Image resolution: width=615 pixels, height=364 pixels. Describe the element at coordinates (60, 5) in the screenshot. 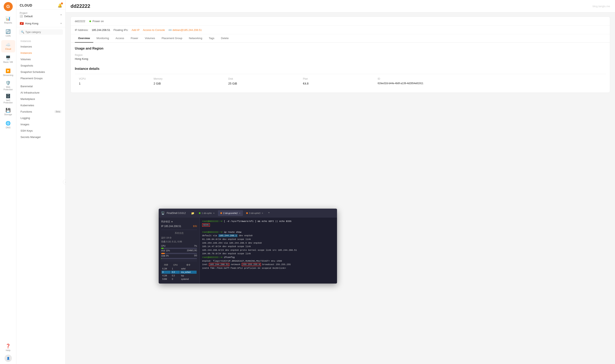

I see `notification-bell: 🔔` at that location.